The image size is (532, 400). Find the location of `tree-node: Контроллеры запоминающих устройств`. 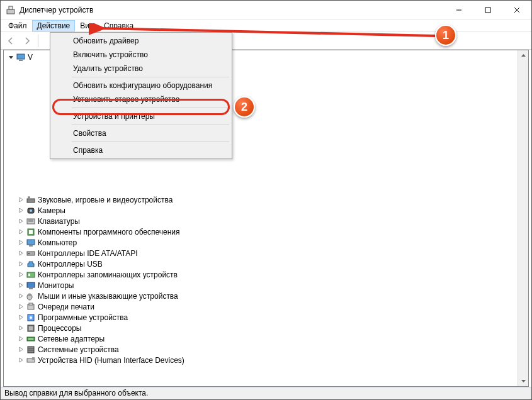

tree-node: Контроллеры запоминающих устройств is located at coordinates (266, 274).